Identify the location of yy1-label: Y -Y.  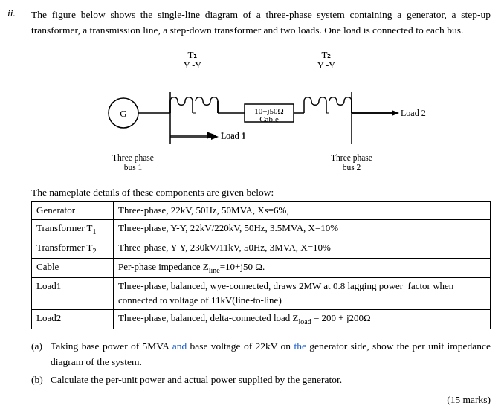
(193, 65).